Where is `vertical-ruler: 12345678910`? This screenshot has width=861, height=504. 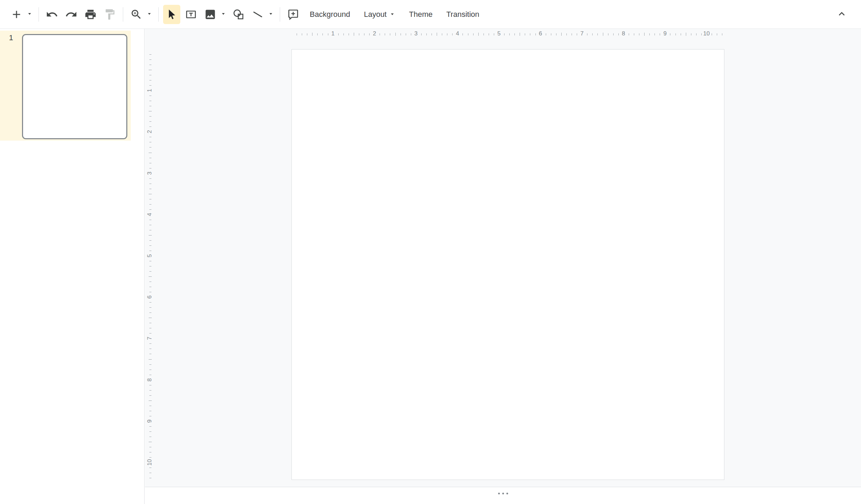 vertical-ruler: 12345678910 is located at coordinates (150, 266).